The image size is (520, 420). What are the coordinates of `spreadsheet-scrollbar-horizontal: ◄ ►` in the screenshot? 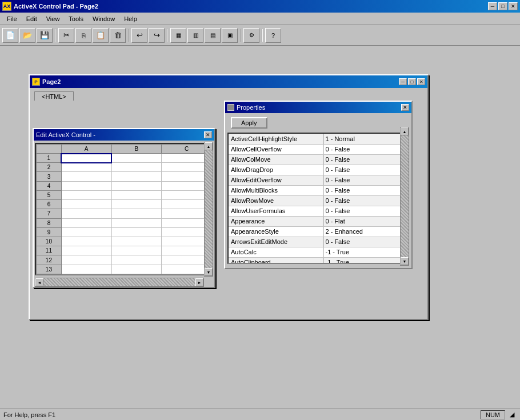 It's located at (119, 282).